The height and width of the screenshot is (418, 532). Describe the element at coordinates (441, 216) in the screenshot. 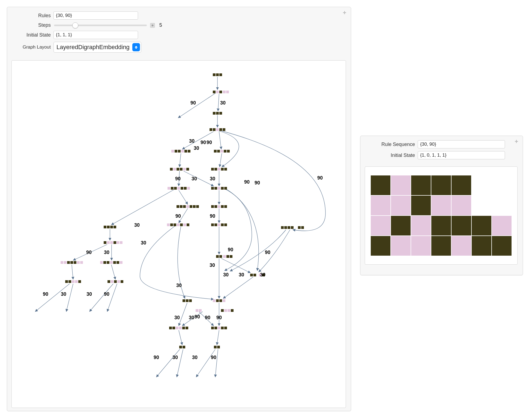

I see `ca-canvas` at that location.